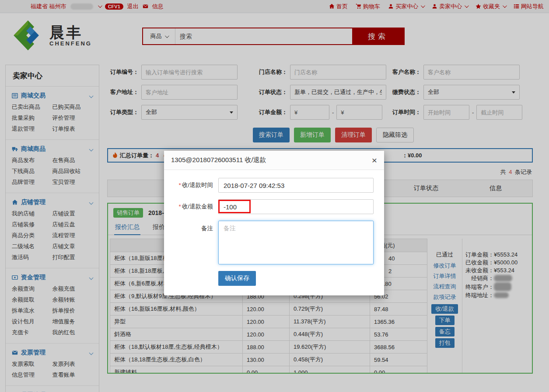  I want to click on close-icon: ×, so click(374, 160).